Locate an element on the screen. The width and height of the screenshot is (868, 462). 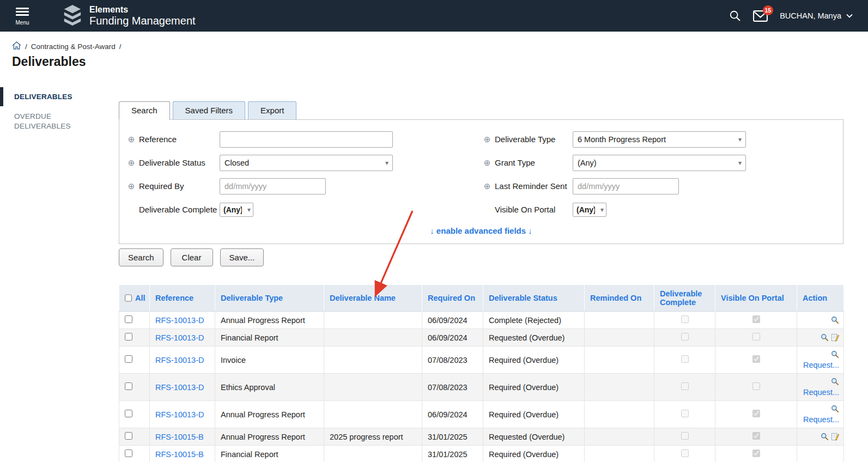
table-header-row: All Reference Deliverable Type Deliverab… is located at coordinates (482, 299).